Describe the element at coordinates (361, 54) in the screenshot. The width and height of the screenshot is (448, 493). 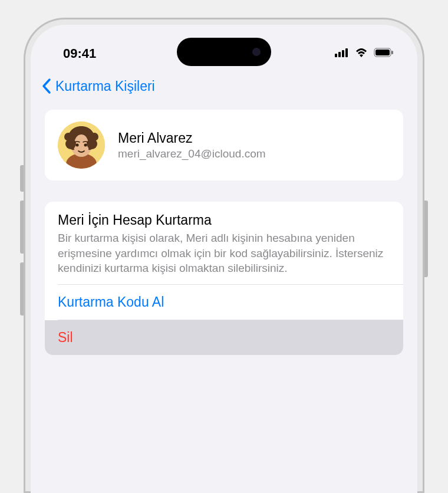
I see `wifi-icon` at that location.